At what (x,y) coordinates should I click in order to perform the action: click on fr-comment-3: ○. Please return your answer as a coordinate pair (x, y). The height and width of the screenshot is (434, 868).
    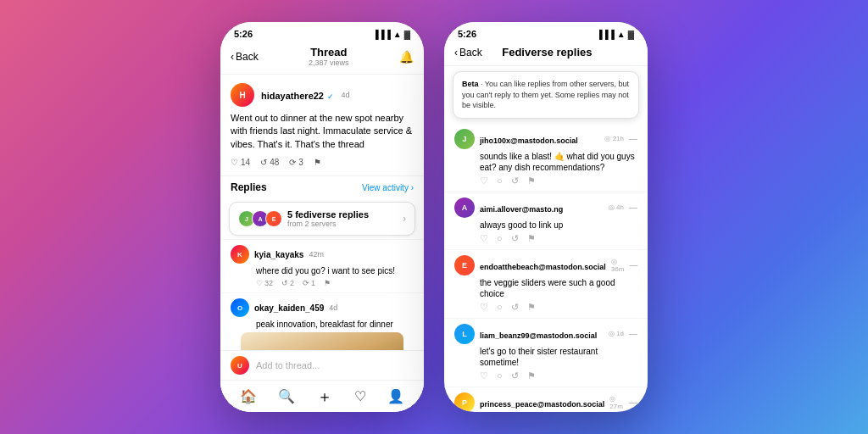
    Looking at the image, I should click on (500, 307).